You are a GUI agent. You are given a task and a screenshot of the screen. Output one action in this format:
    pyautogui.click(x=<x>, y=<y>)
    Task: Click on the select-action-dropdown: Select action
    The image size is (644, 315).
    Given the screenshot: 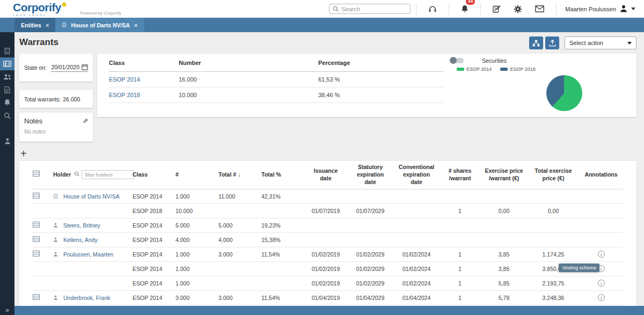 What is the action you would take?
    pyautogui.click(x=601, y=43)
    